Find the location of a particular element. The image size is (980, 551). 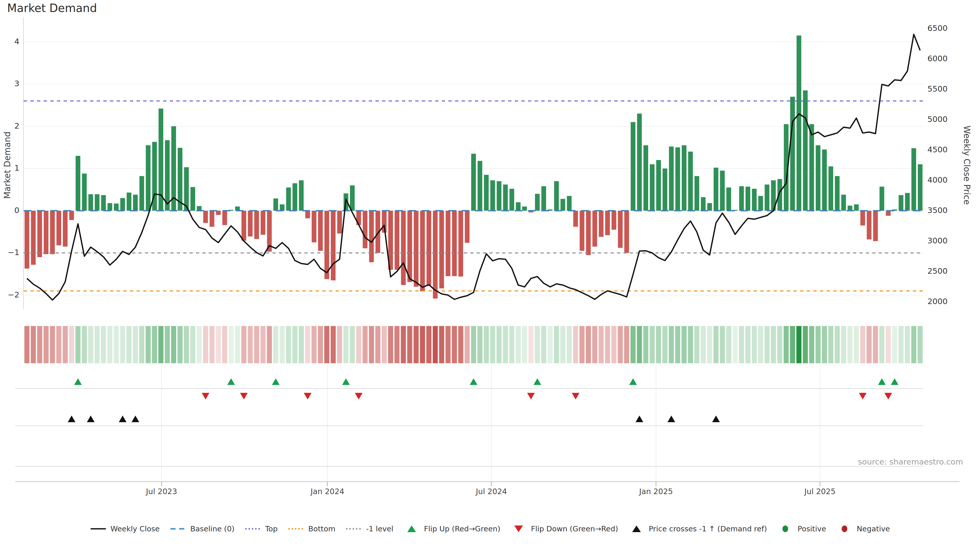

right-axis-tick: 5000 is located at coordinates (937, 119).